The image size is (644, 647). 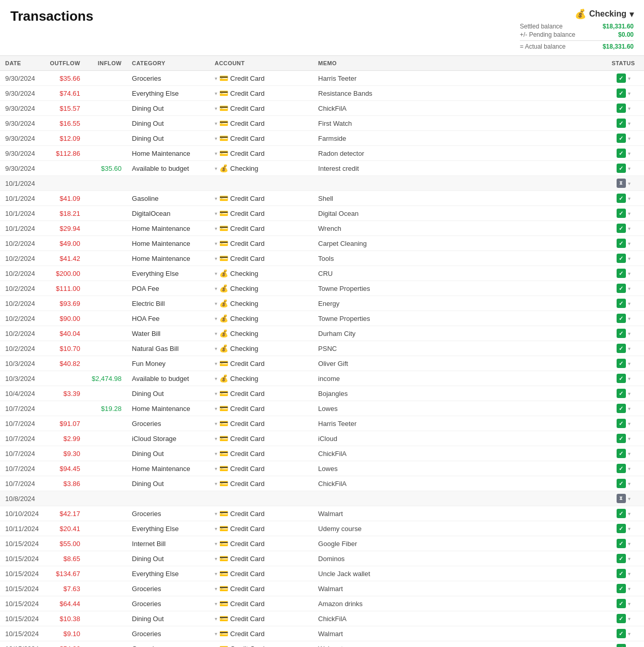 What do you see at coordinates (322, 289) in the screenshot?
I see `table-row: 10/2/2024 $111.00 POA Fee ▾ 💰 Checking T…` at bounding box center [322, 289].